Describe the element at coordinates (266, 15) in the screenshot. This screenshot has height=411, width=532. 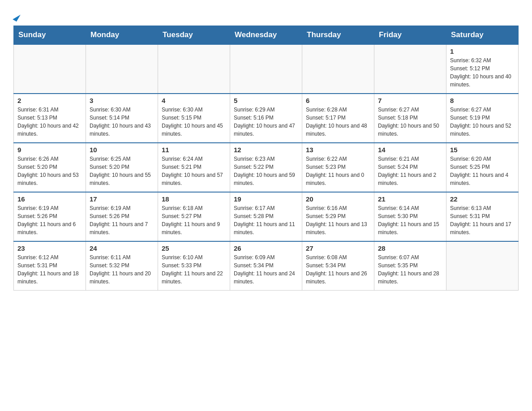
I see `page-header` at that location.